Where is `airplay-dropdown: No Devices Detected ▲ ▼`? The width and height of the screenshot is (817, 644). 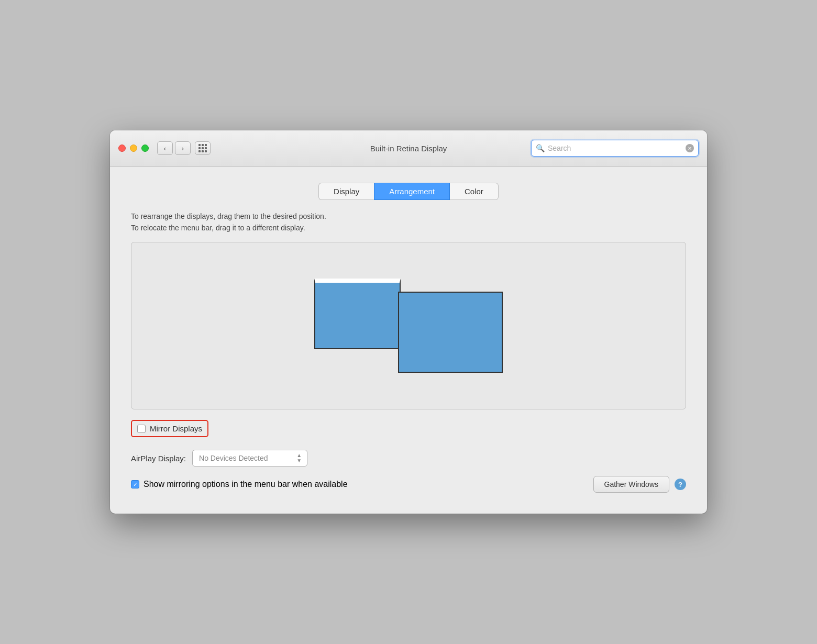
airplay-dropdown: No Devices Detected ▲ ▼ is located at coordinates (250, 458).